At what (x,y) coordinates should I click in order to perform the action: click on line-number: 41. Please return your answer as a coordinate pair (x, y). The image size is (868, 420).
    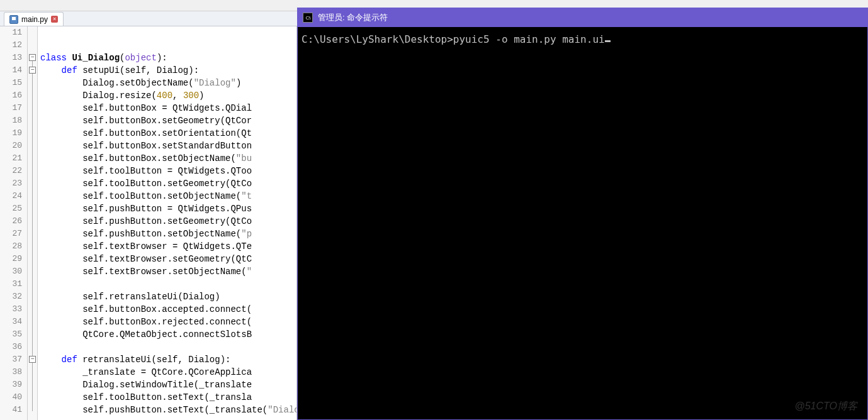
    Looking at the image, I should click on (14, 411).